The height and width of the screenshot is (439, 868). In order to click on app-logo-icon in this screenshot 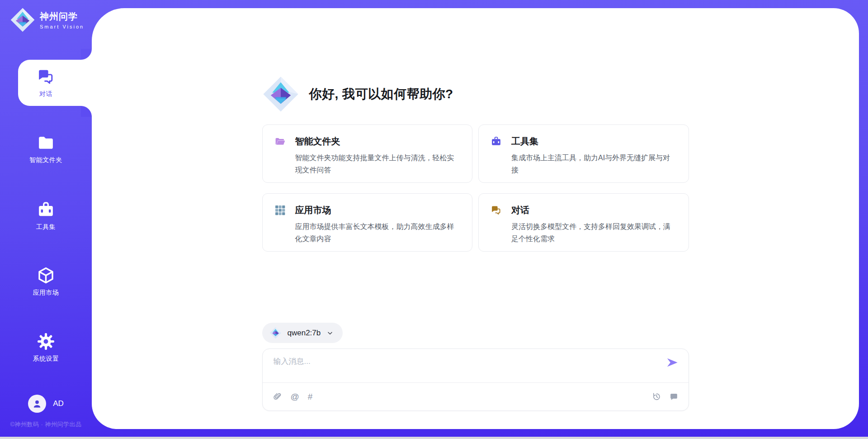, I will do `click(23, 20)`.